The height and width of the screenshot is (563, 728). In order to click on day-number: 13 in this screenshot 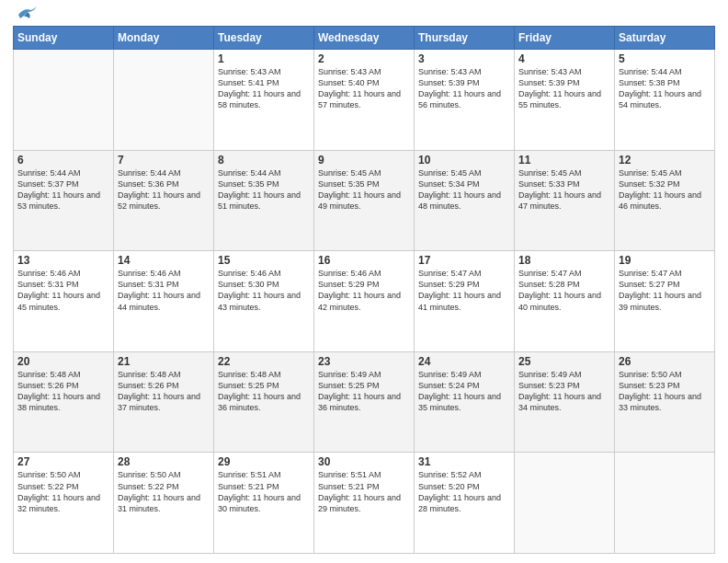, I will do `click(63, 260)`.